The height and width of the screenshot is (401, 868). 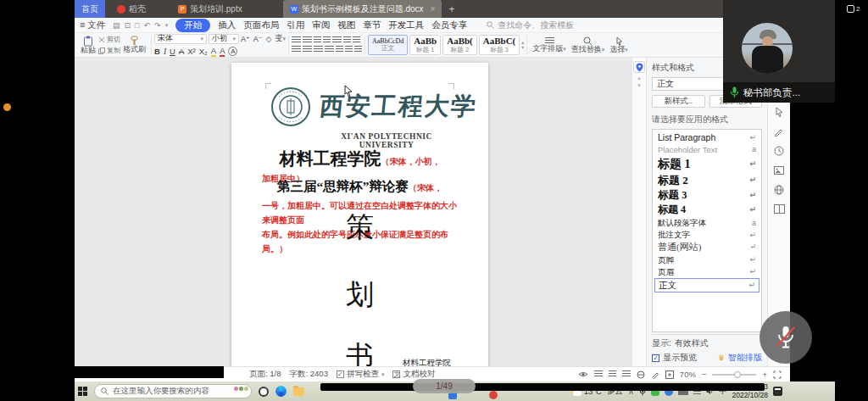 I want to click on style-item: 标题 4↵, so click(x=707, y=210).